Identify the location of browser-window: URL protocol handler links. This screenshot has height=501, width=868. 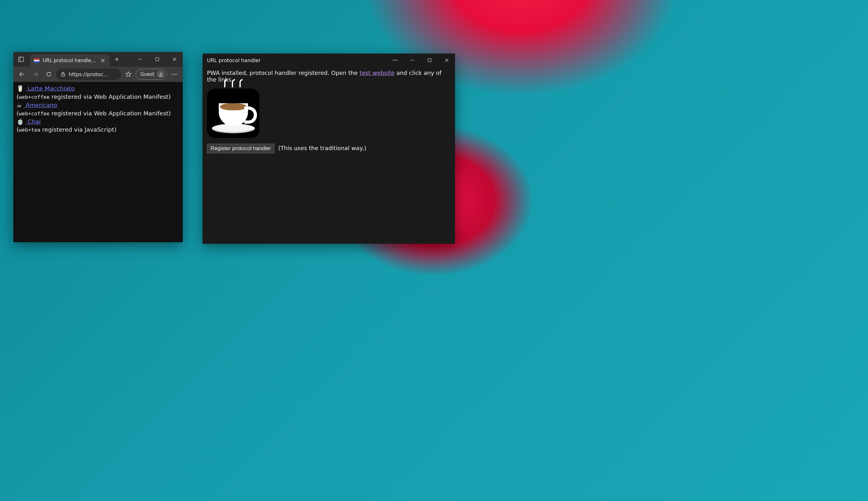
(98, 147).